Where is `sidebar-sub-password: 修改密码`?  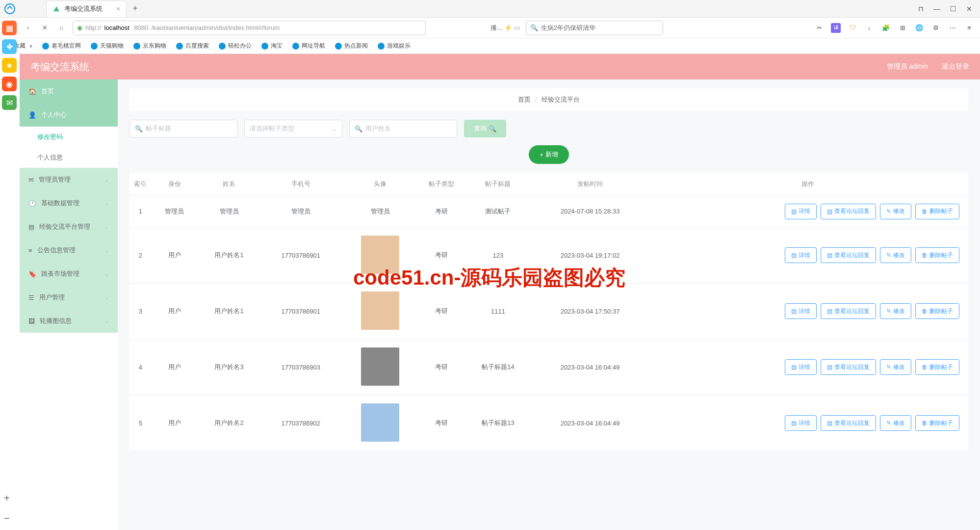 sidebar-sub-password: 修改密码 is located at coordinates (69, 137).